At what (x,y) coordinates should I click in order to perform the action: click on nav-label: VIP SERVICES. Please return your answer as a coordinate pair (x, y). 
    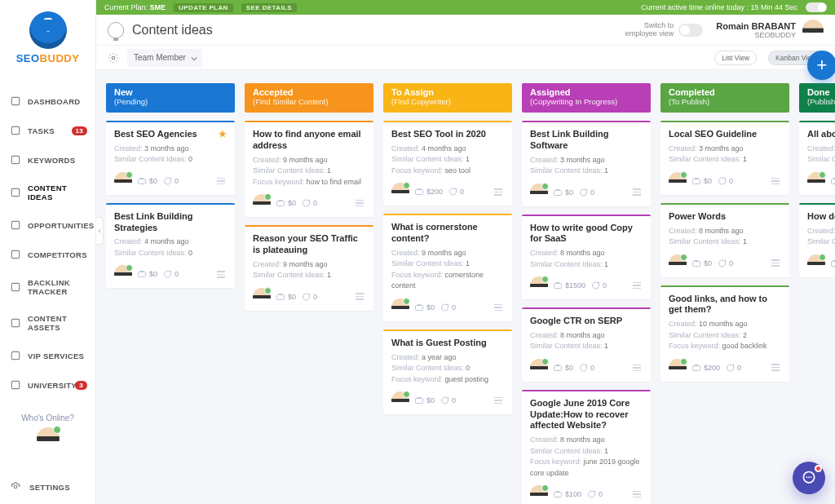
    Looking at the image, I should click on (55, 356).